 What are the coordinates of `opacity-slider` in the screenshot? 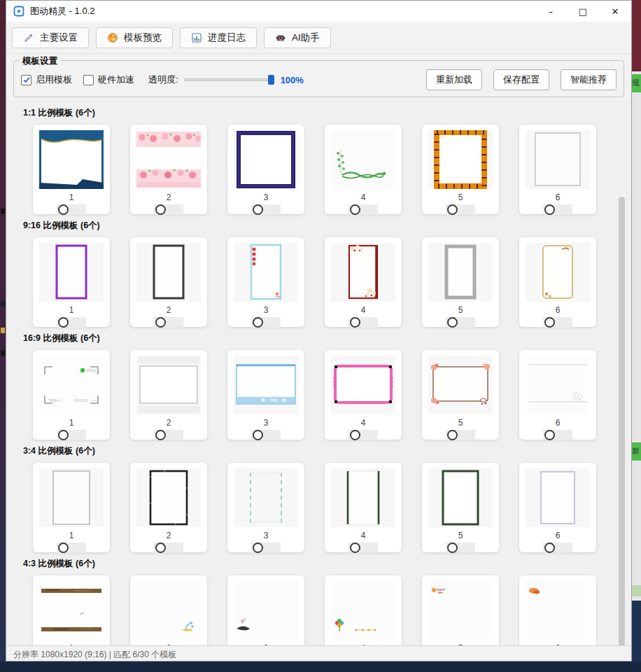 It's located at (229, 80).